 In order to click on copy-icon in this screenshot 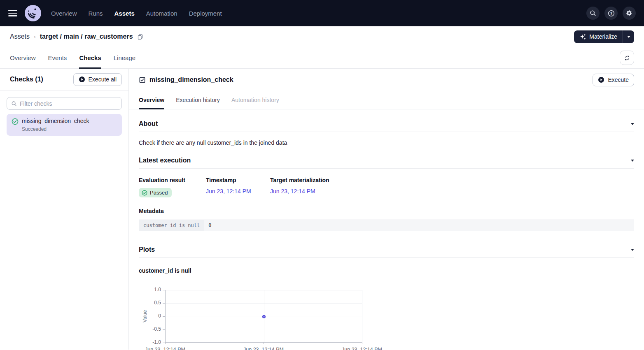, I will do `click(140, 37)`.